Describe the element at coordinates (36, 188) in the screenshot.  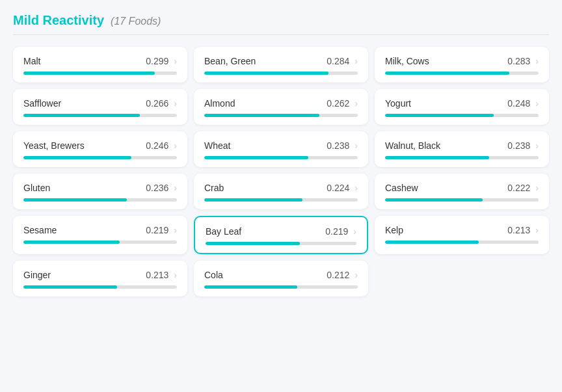
I see `food-name: Gluten` at that location.